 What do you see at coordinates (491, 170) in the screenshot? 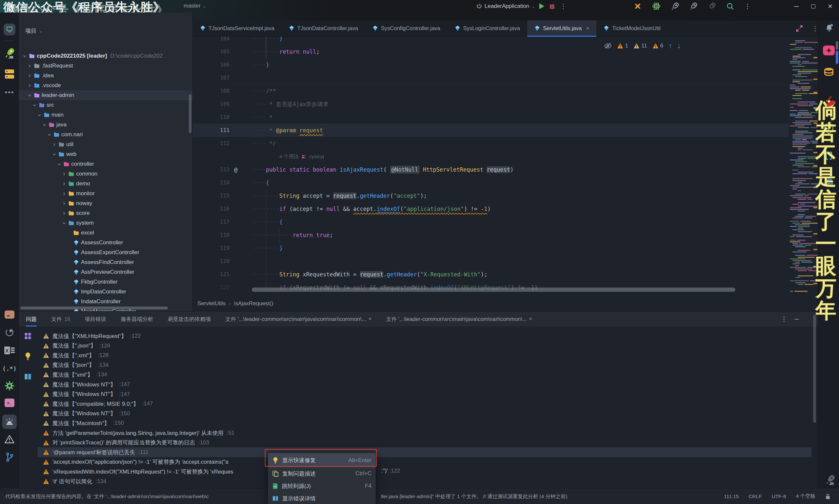
I see `code-line: 113@····public static boolean isAjaxRequ…` at bounding box center [491, 170].